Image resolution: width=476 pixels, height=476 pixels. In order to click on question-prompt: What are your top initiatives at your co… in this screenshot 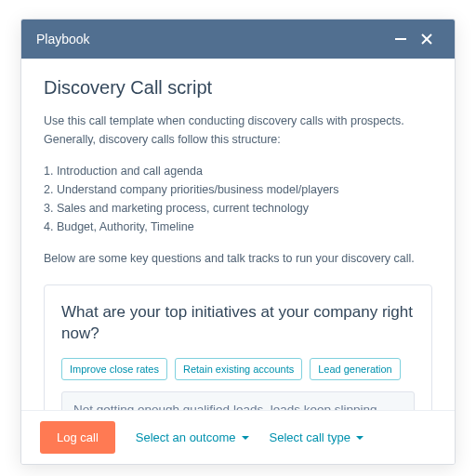, I will do `click(238, 324)`.